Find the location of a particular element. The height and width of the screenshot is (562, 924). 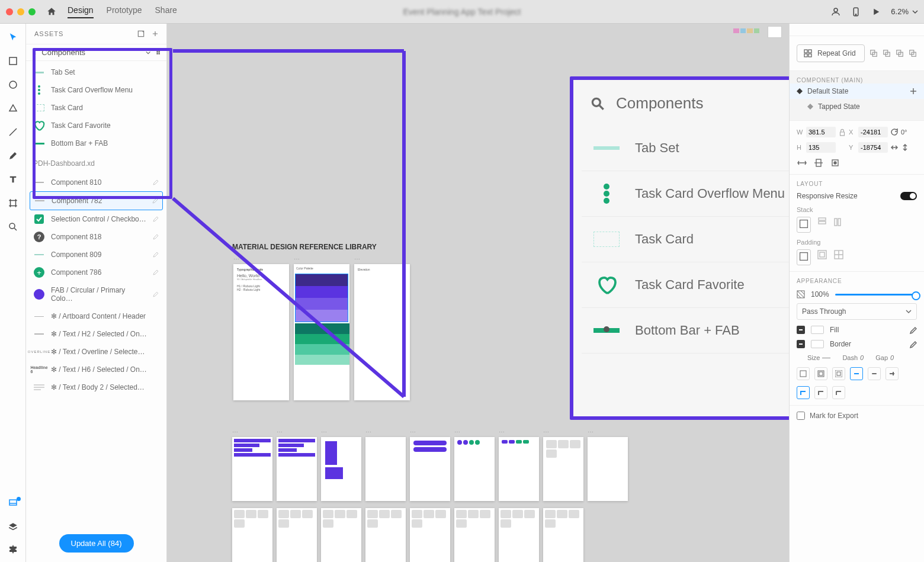

padding-same-icon is located at coordinates (822, 255).